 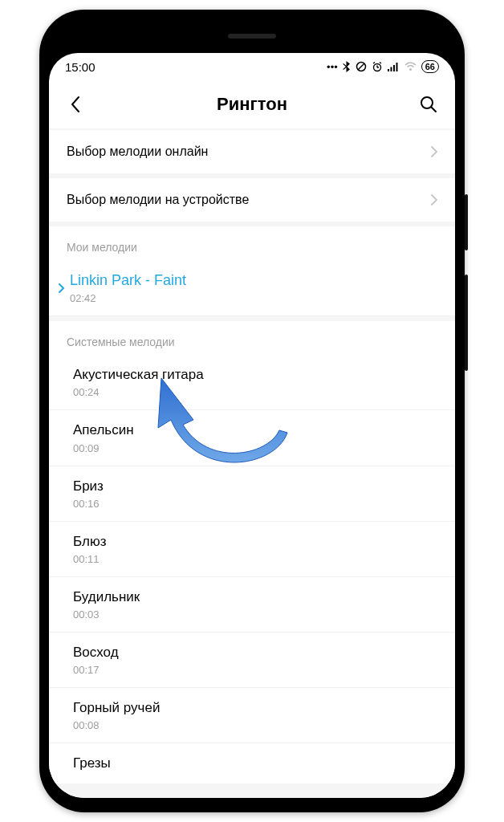 I want to click on app-header: Рингтон, so click(x=252, y=104).